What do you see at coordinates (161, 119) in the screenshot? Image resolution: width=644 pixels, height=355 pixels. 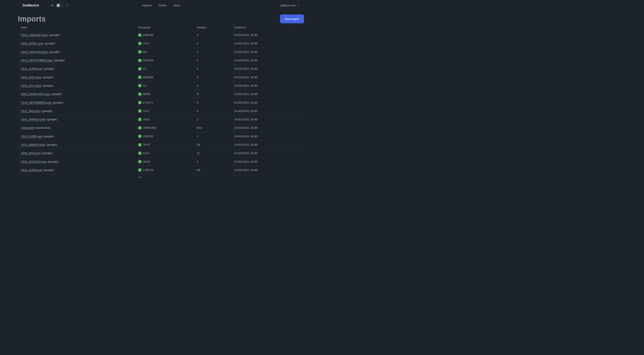 I see `table-row: 2015_MARCH.json (google) ✓ 15/15 1 24.03…` at bounding box center [161, 119].